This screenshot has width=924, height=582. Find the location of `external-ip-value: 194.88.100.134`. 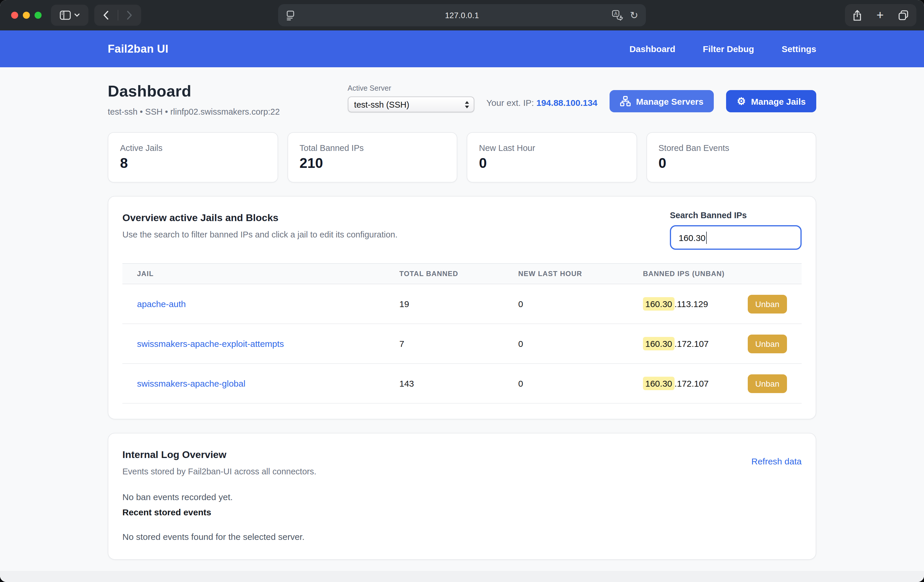

external-ip-value: 194.88.100.134 is located at coordinates (567, 102).